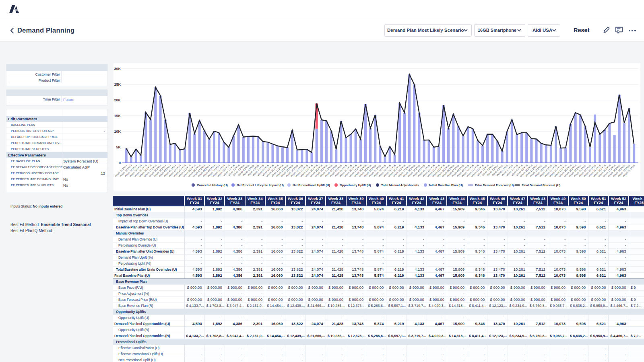  What do you see at coordinates (118, 84) in the screenshot?
I see `svg-text: 25K` at bounding box center [118, 84].